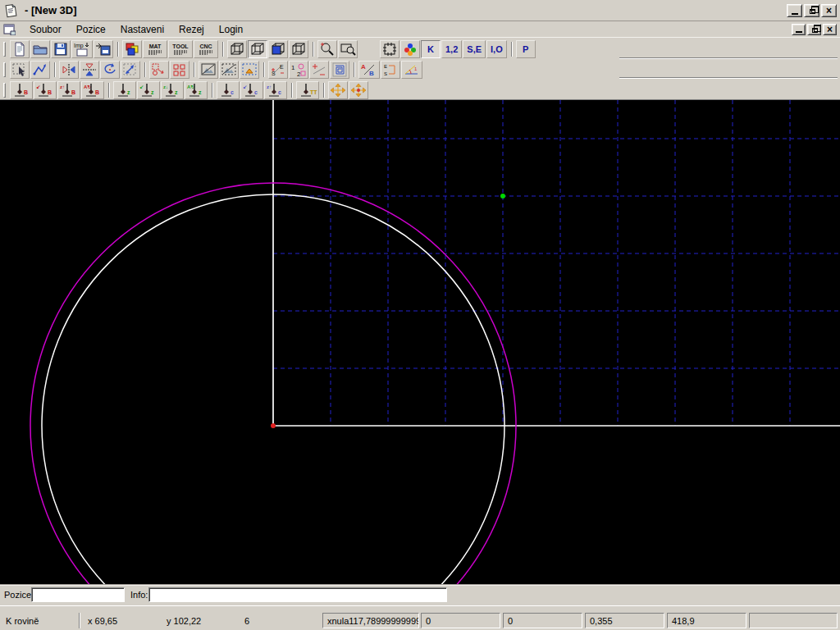 The image size is (840, 630). What do you see at coordinates (369, 70) in the screenshot?
I see `a-b-button: AB` at bounding box center [369, 70].